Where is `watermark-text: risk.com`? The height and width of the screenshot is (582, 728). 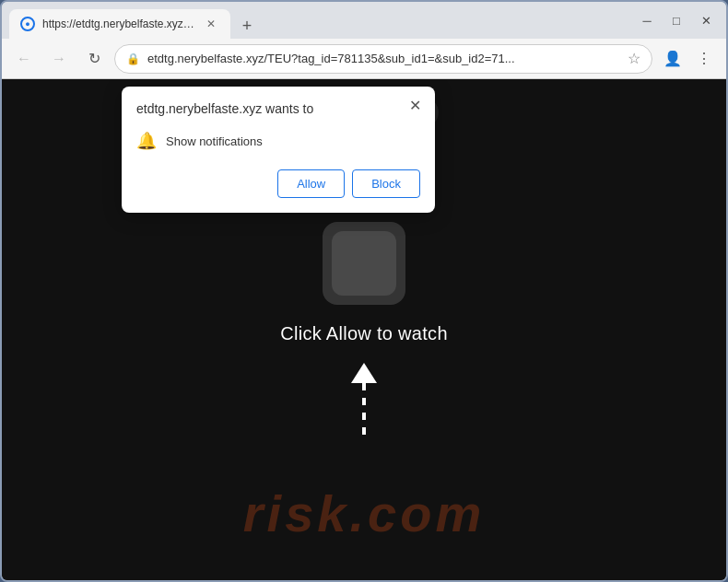
watermark-text: risk.com is located at coordinates (364, 514).